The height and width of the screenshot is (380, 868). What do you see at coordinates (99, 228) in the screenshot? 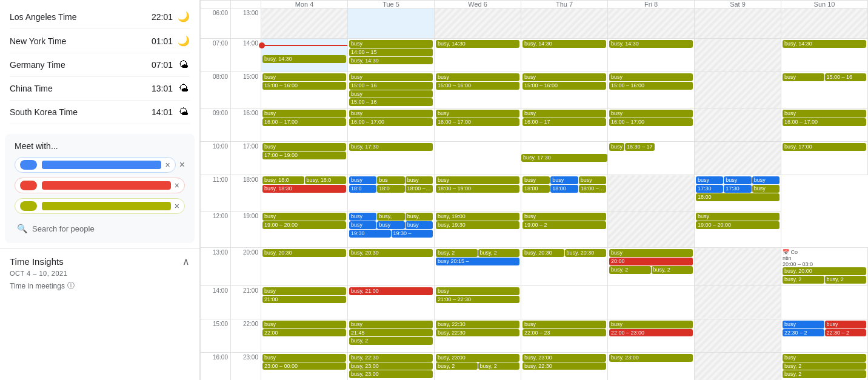
I see `search-people-button: 🔍 Search for people` at bounding box center [99, 228].